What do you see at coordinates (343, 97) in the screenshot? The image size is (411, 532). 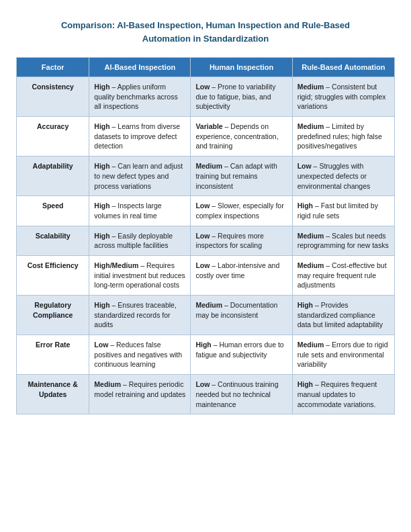 I see `rule-cell: Medium – Consistent but rigid; struggles…` at bounding box center [343, 97].